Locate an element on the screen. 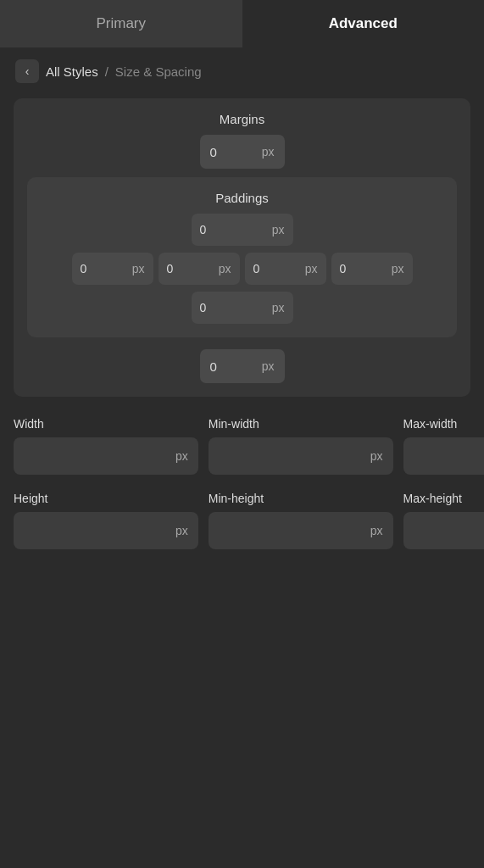 The image size is (484, 868). max-width-input: px is located at coordinates (444, 456).